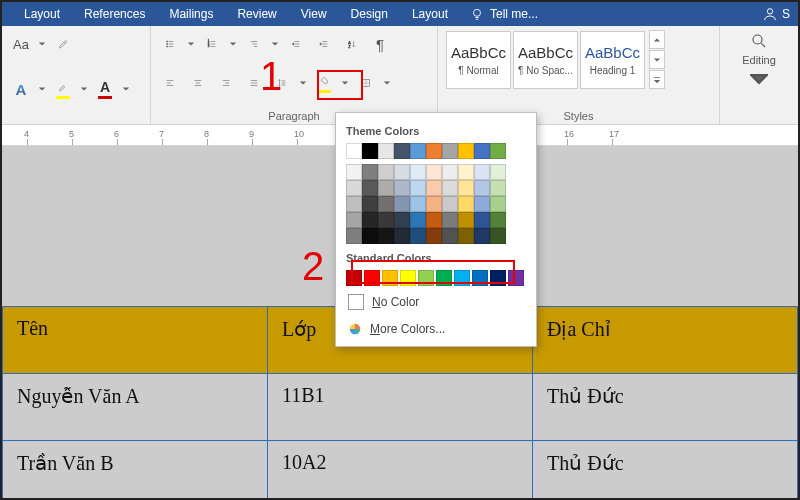 This screenshot has height=500, width=800. Describe the element at coordinates (400, 471) in the screenshot. I see `table-row: Trần Văn B 10A2 Thủ Đức` at that location.